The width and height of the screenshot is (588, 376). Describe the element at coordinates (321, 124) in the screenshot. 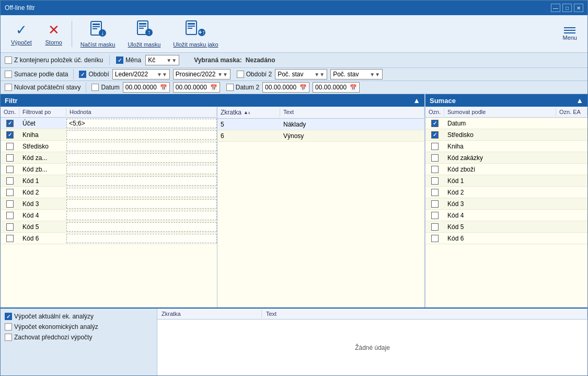

I see `filtr-right-row: 5 Náklady` at that location.